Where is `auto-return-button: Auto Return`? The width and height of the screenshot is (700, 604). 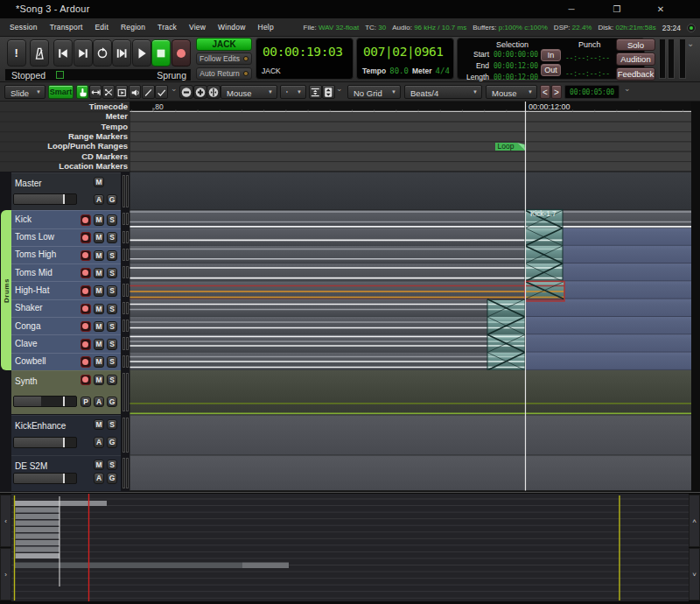
auto-return-button: Auto Return is located at coordinates (224, 74).